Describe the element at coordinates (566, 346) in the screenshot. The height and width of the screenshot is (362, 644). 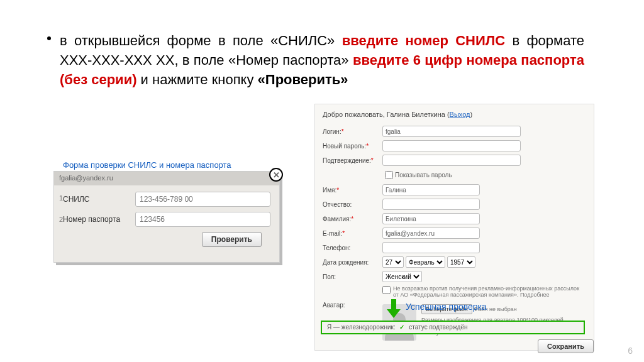
I see `save-button: Сохранить` at that location.